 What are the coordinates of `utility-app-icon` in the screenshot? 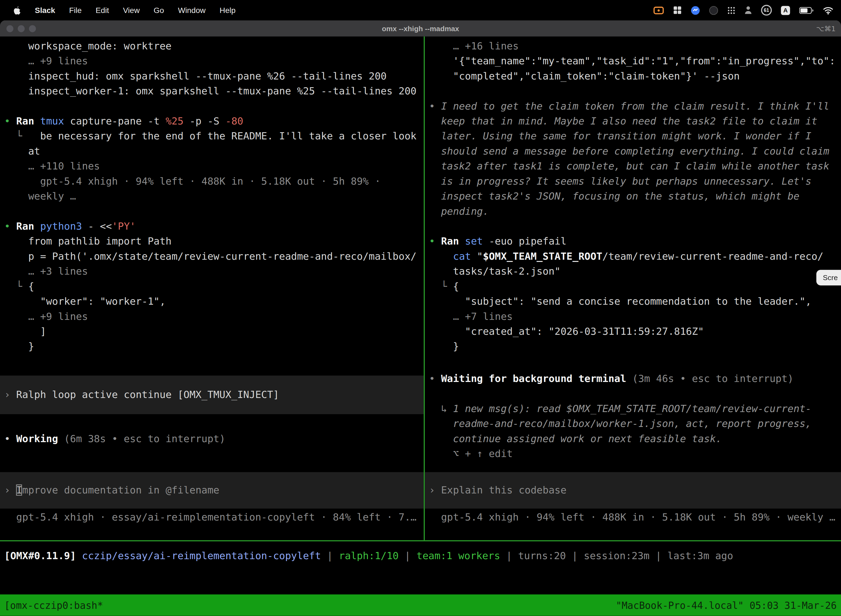 It's located at (748, 10).